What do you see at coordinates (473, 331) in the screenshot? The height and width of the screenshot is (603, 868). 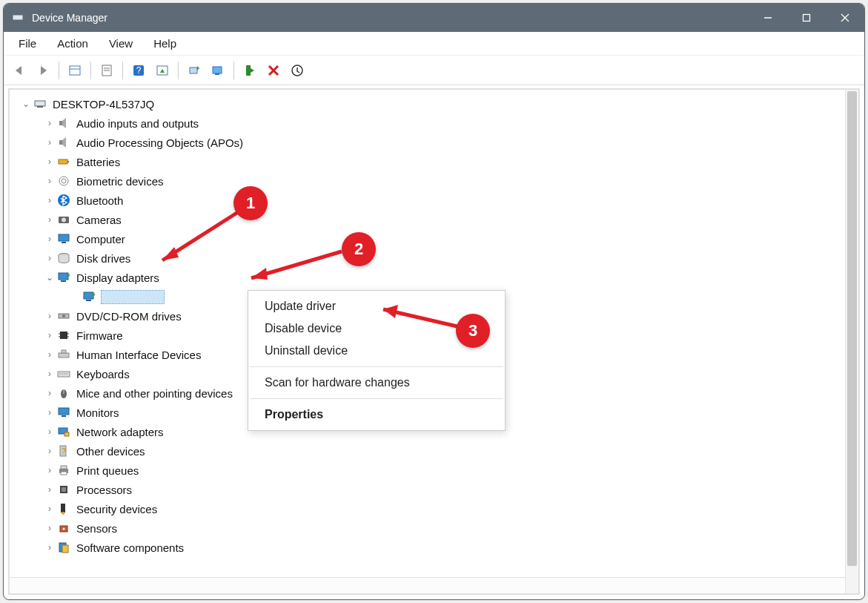 I see `annotation-badge-3: 3` at bounding box center [473, 331].